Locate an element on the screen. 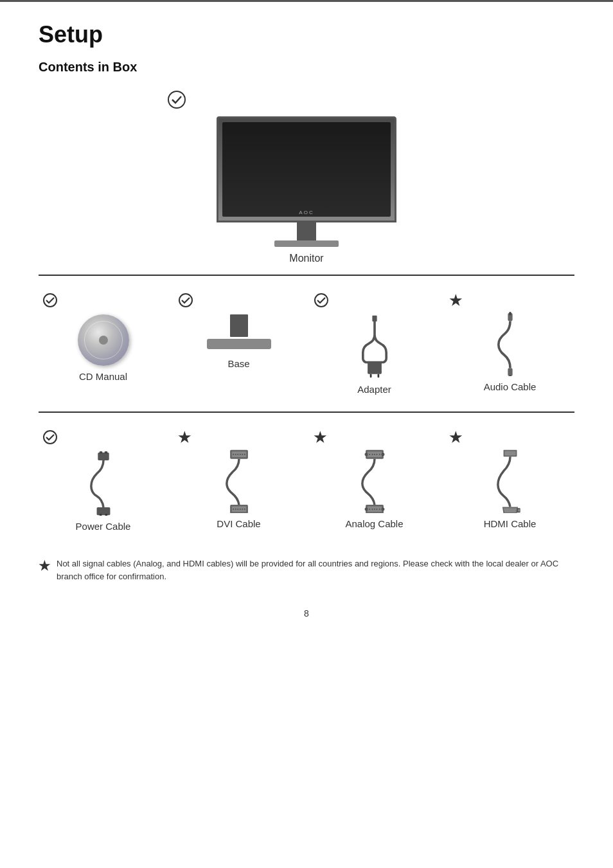 This screenshot has height=868, width=613. base-label: Base is located at coordinates (238, 364).